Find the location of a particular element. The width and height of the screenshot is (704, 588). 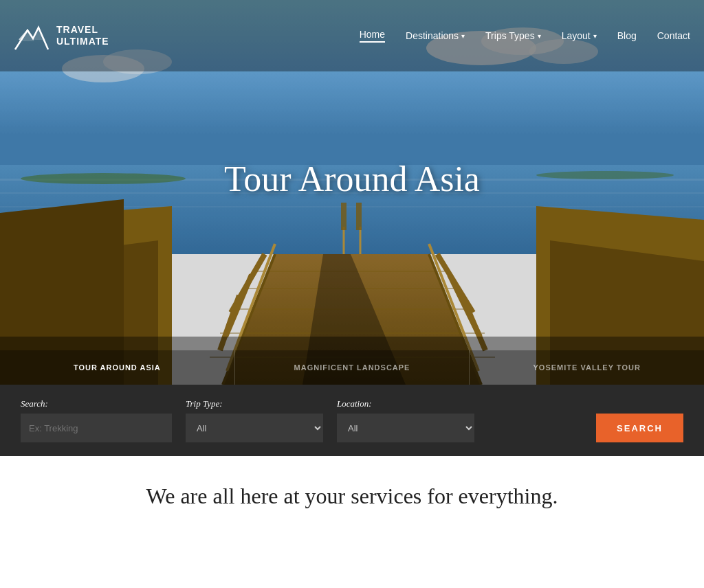

nav-item-blog: Blog is located at coordinates (627, 36).